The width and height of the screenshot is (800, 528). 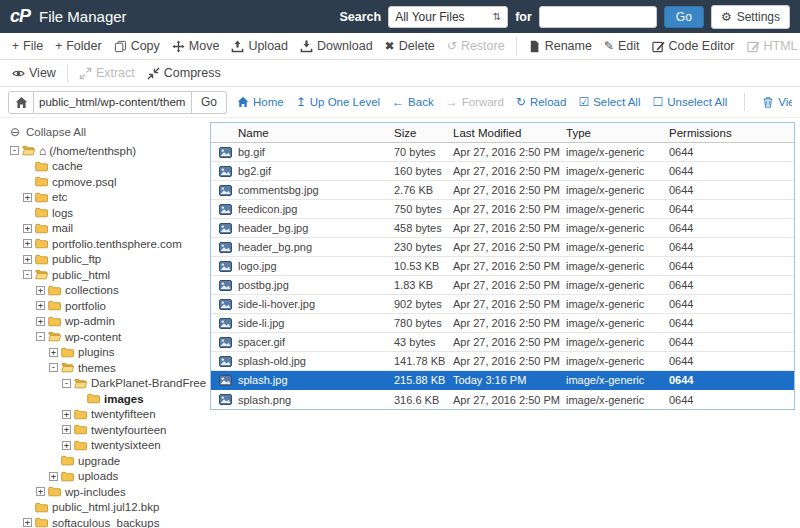 What do you see at coordinates (44, 508) in the screenshot?
I see `folder-closed-icon` at bounding box center [44, 508].